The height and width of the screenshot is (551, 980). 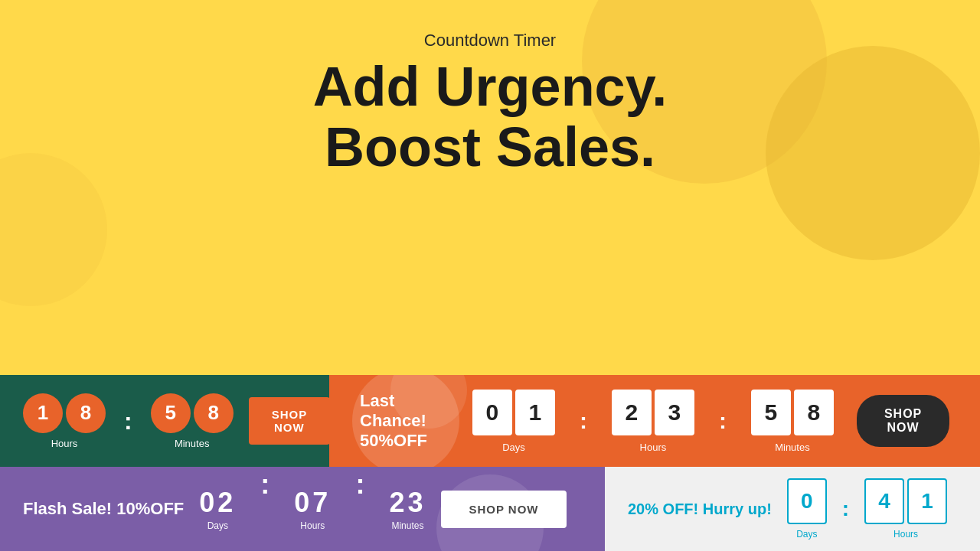 What do you see at coordinates (492, 412) in the screenshot?
I see `digit-day-1: 0` at bounding box center [492, 412].